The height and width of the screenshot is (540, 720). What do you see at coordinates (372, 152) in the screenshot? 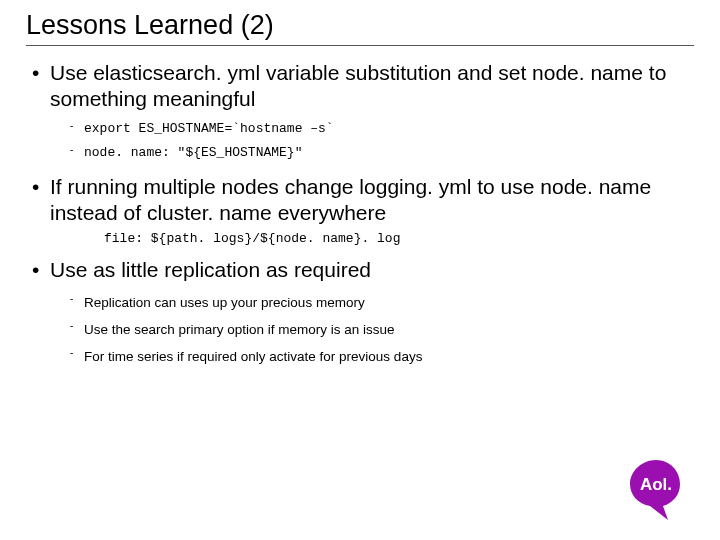
I see `code-sub-2: node. name: "${ES_HOSTNAME}"` at bounding box center [372, 152].